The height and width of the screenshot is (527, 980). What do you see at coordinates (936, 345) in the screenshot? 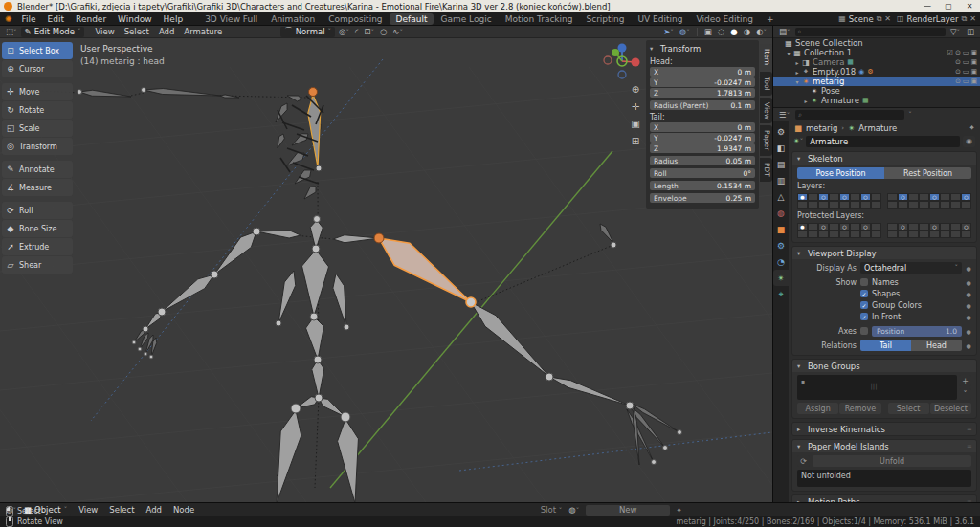
I see `relations-head-button: Head` at bounding box center [936, 345].